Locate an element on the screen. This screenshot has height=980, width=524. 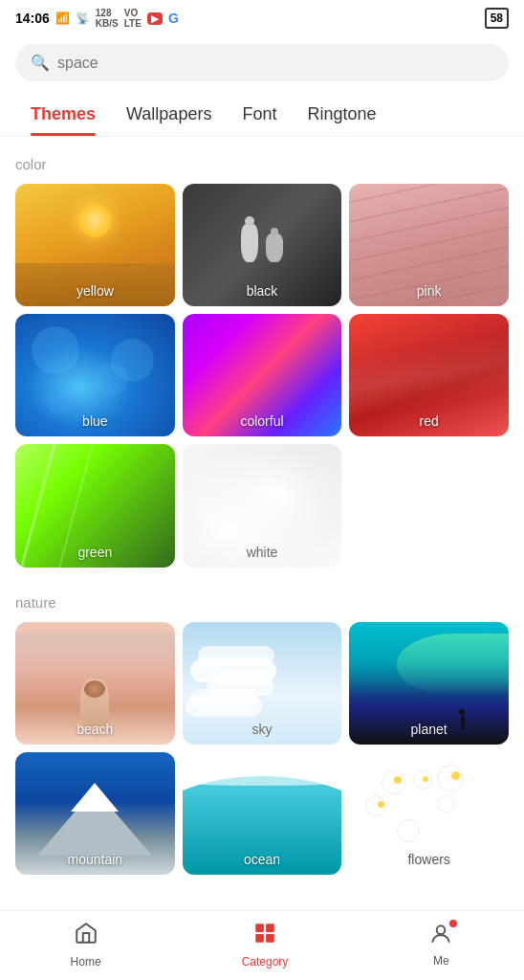
theme-white-label: white is located at coordinates (262, 552).